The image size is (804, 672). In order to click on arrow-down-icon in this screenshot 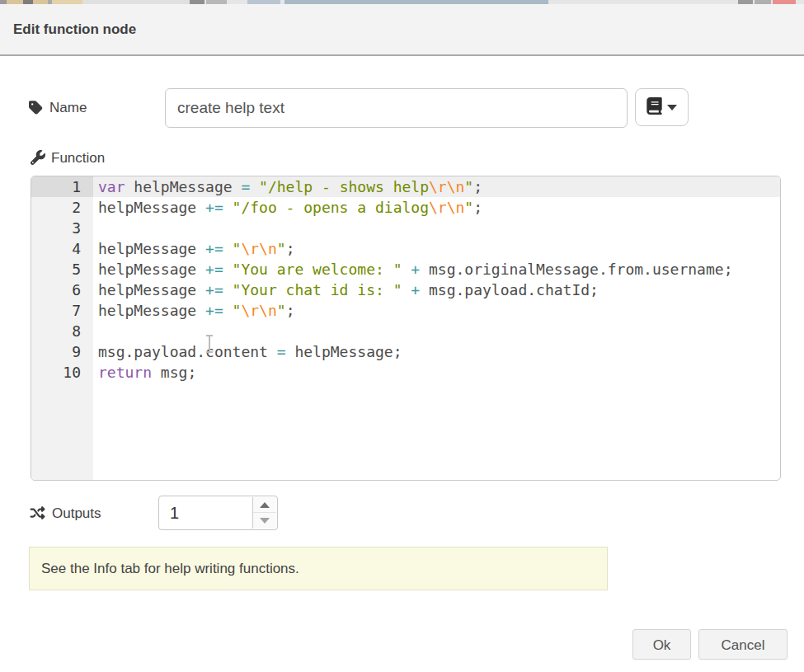, I will do `click(265, 521)`.